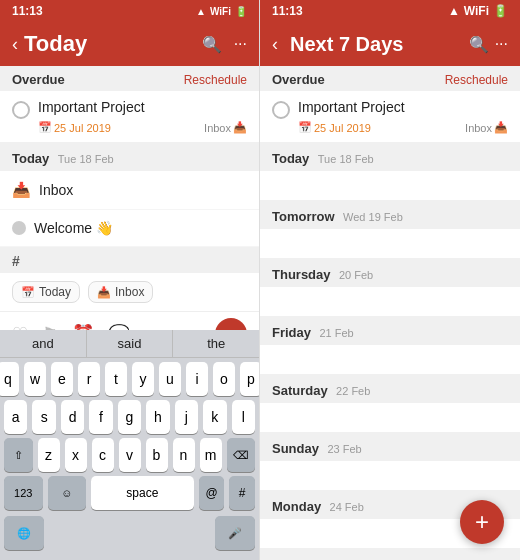  Describe the element at coordinates (479, 44) in the screenshot. I see `right-search-button: 🔍` at that location.